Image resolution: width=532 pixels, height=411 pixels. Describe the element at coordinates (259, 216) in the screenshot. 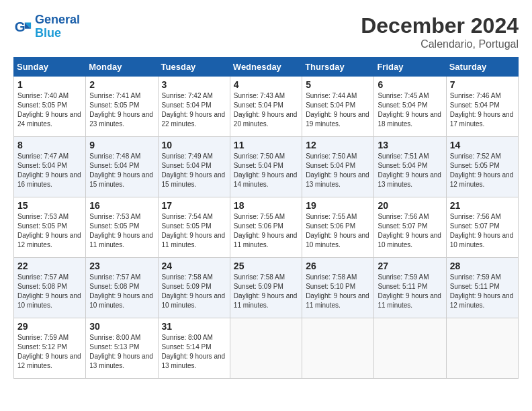

I see `sunrise-text: Sunrise: 7:55 AM` at that location.